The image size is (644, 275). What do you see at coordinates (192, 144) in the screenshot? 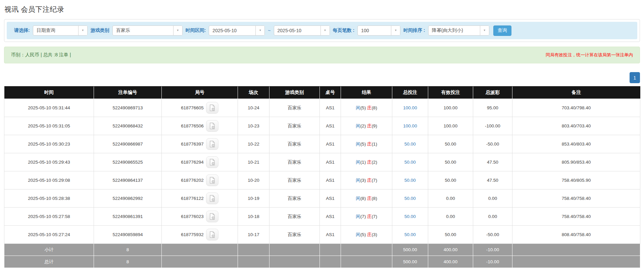
I see `round-number: 618776397` at bounding box center [192, 144].